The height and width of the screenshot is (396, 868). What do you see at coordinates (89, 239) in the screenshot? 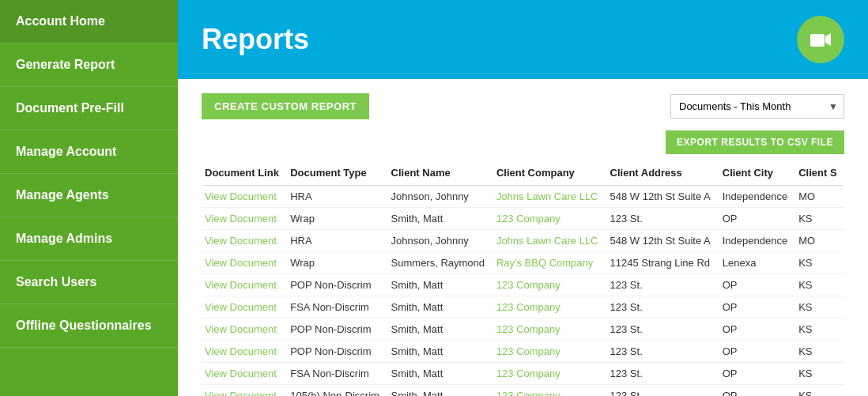
I see `sidebar-item-manage-admins: Manage Admins` at bounding box center [89, 239].